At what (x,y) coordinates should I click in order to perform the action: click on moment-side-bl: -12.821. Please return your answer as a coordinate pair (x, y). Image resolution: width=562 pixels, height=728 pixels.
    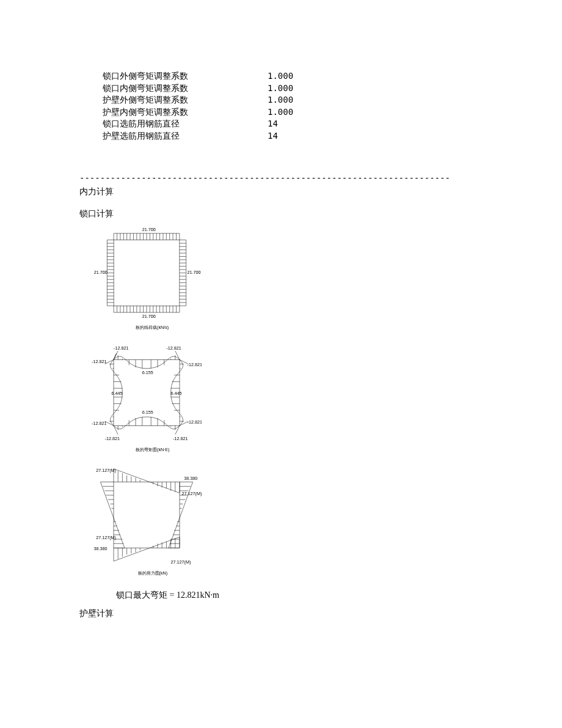
    Looking at the image, I should click on (99, 423).